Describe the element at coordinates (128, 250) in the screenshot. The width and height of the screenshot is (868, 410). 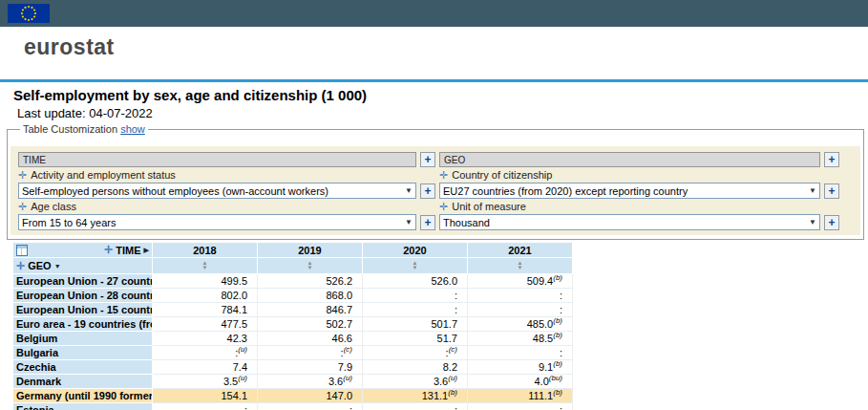
I see `time-header-label: TIME` at that location.